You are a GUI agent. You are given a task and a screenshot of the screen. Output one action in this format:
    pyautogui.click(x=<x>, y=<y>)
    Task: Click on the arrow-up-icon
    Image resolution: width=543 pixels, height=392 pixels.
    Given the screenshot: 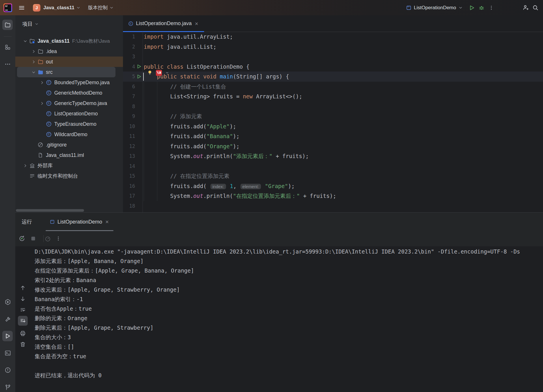 What is the action you would take?
    pyautogui.click(x=23, y=288)
    